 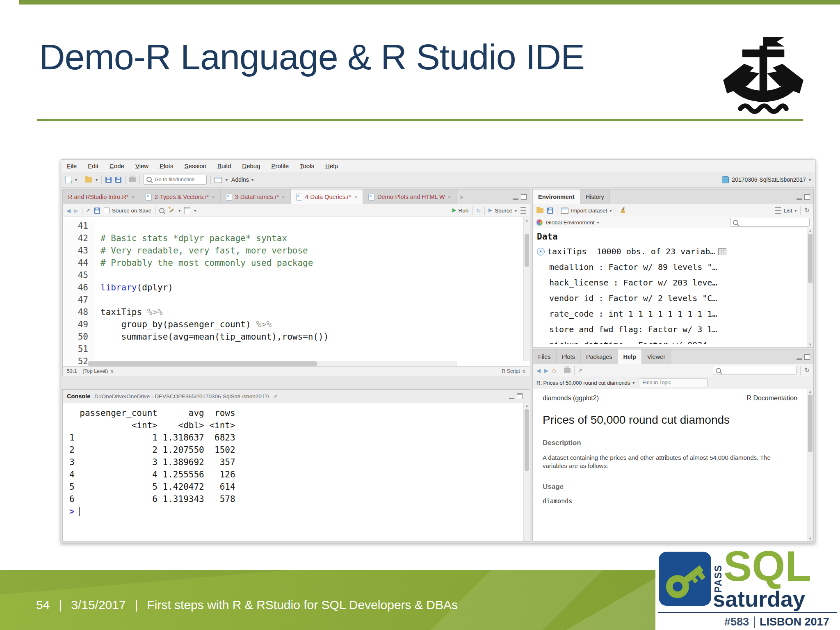 I want to click on menu-item-build: Build, so click(x=224, y=166).